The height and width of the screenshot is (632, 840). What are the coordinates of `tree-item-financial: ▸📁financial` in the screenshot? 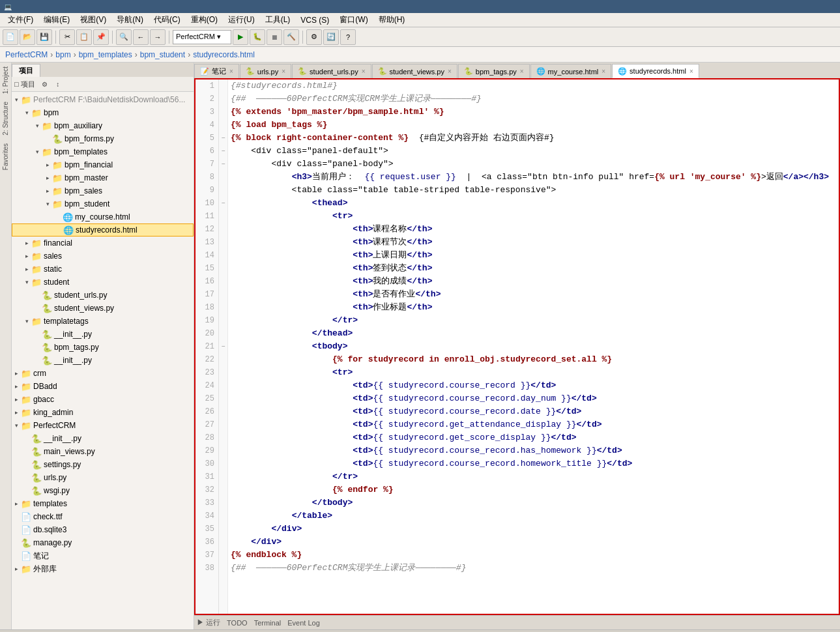 It's located at (103, 243).